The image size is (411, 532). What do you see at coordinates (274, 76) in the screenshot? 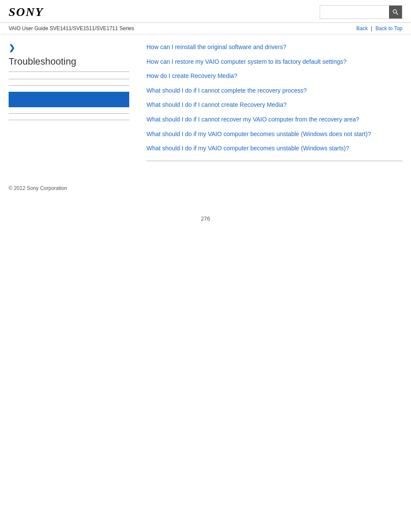
I see `list-item: How do I create Recovery Media?` at bounding box center [274, 76].